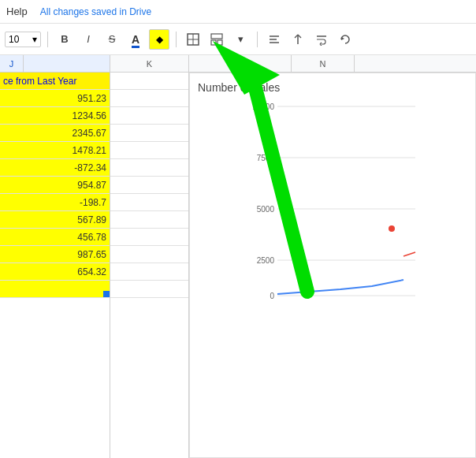  What do you see at coordinates (55, 220) in the screenshot?
I see `cell-j9: 567.89` at bounding box center [55, 220].